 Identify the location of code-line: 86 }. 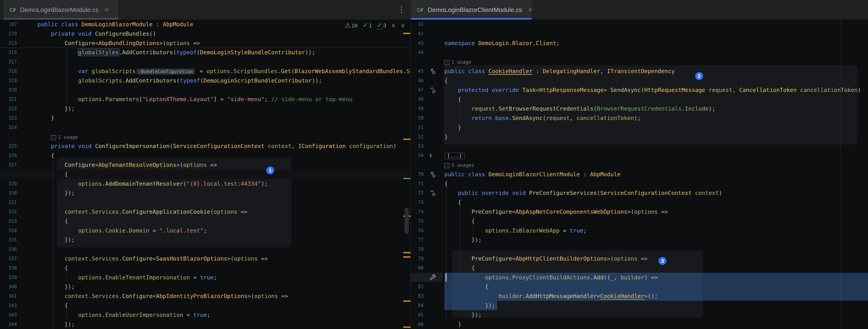
(640, 324).